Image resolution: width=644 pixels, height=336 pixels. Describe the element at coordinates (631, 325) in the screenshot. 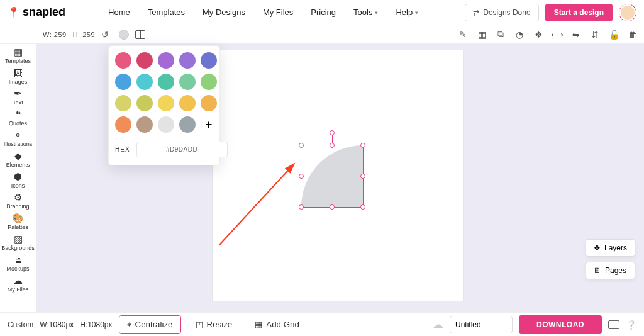

I see `help-icon: ❔` at that location.